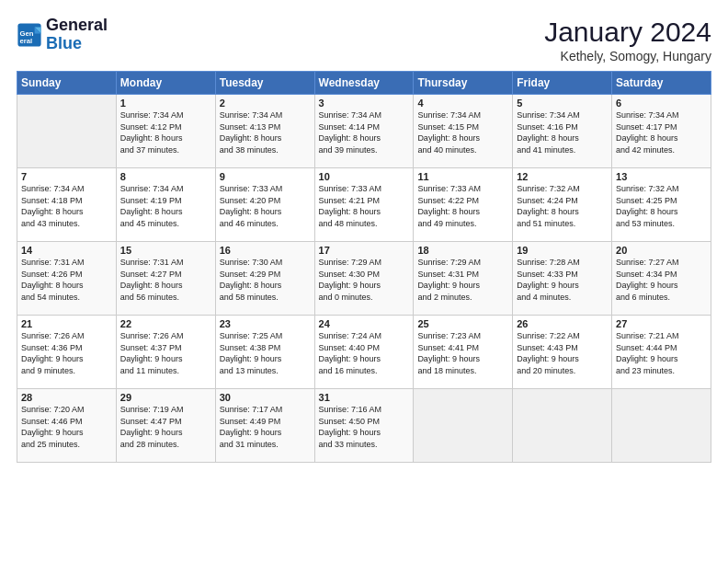  Describe the element at coordinates (364, 177) in the screenshot. I see `day-number: 10` at that location.